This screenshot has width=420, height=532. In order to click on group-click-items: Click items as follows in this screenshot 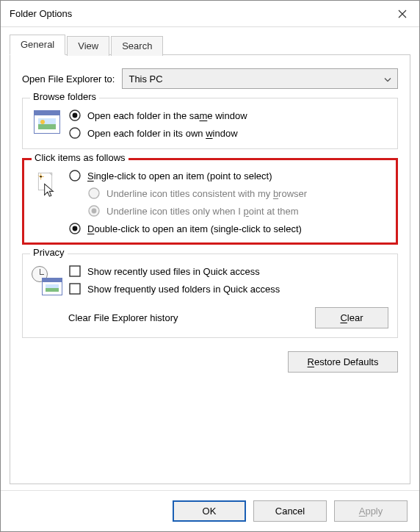, I will do `click(210, 201)`.